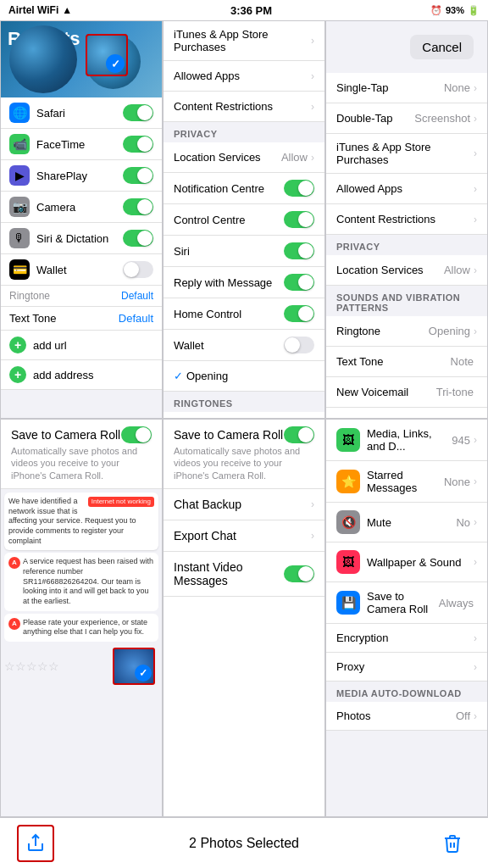  I want to click on allowed-apps-row: Allowed Apps ›, so click(244, 76).